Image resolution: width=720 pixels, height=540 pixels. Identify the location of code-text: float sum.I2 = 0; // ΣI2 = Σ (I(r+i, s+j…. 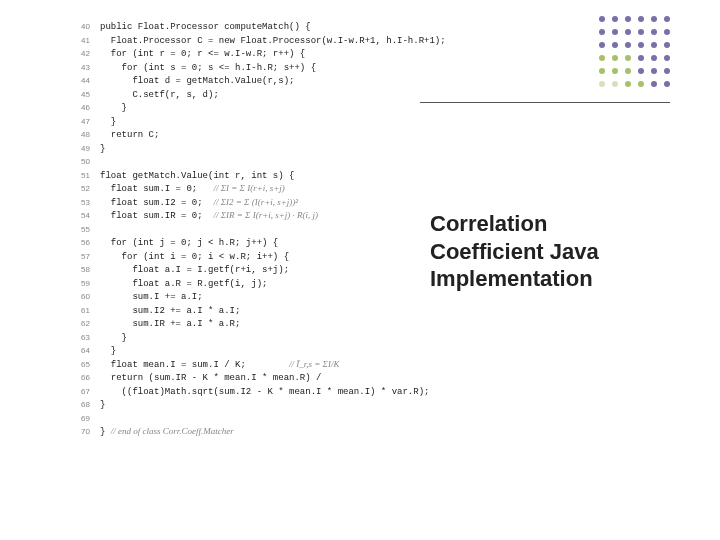
(199, 204).